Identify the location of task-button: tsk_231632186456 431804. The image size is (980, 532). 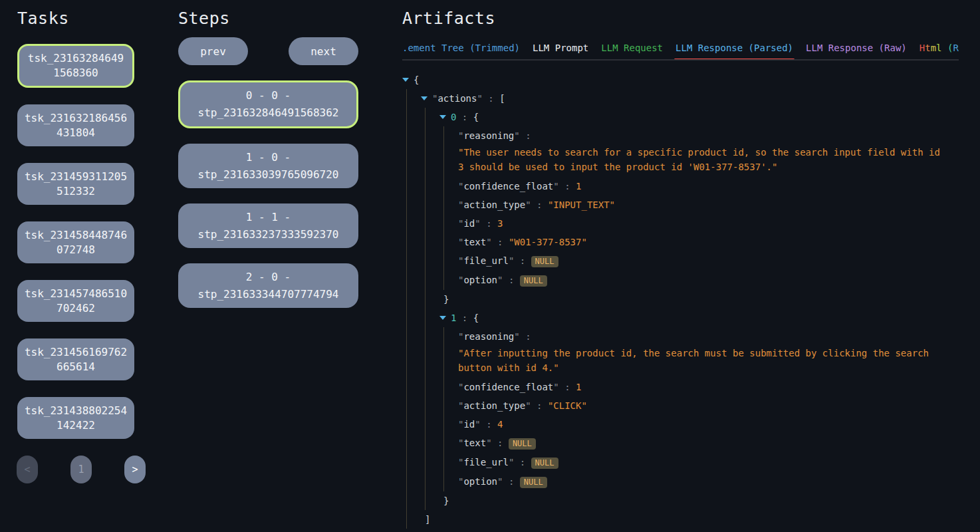
(76, 125).